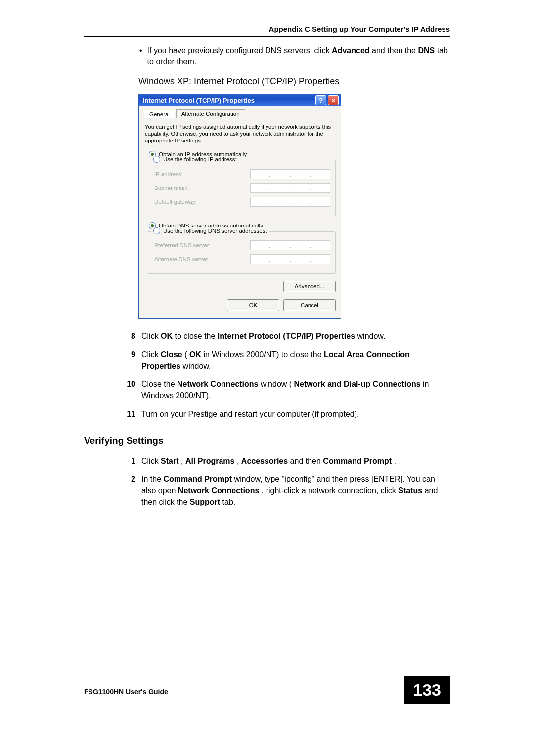  What do you see at coordinates (290, 259) in the screenshot?
I see `input-alternate-dns: ...` at bounding box center [290, 259].